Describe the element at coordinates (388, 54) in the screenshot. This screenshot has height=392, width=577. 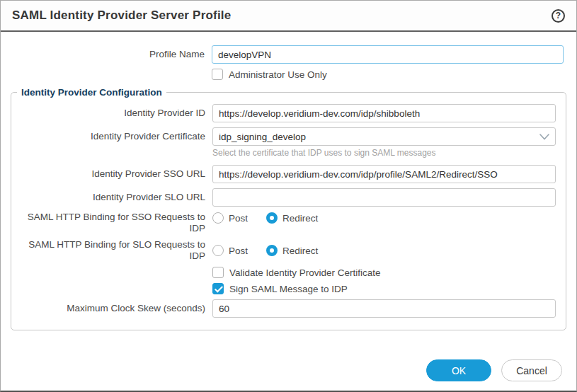
I see `profile-name-input` at that location.